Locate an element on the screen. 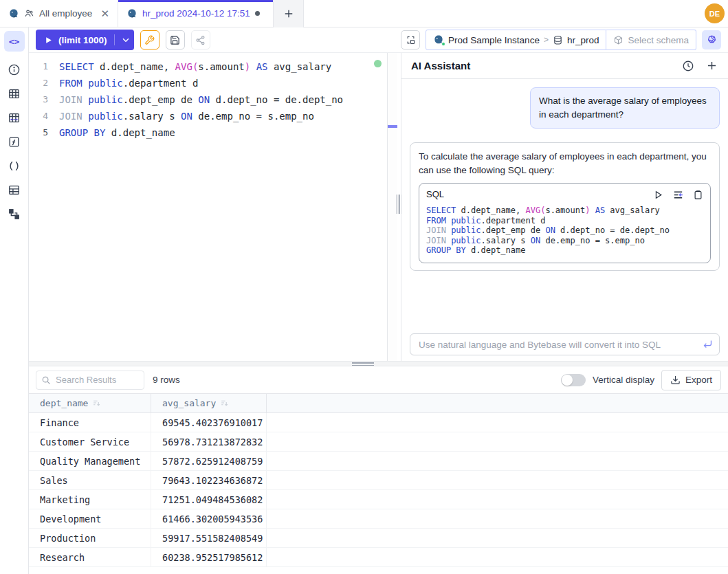  column-header-filler is located at coordinates (498, 403).